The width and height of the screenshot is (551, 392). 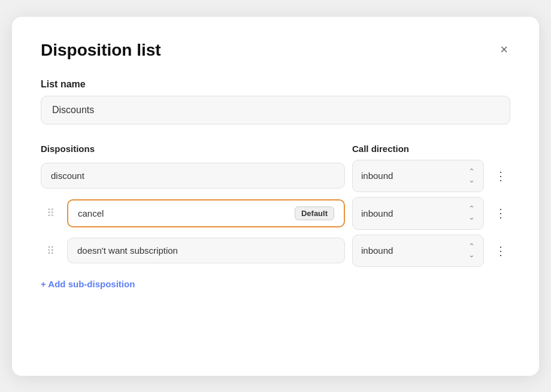 I want to click on more-icon-discount: ⋮, so click(x=501, y=176).